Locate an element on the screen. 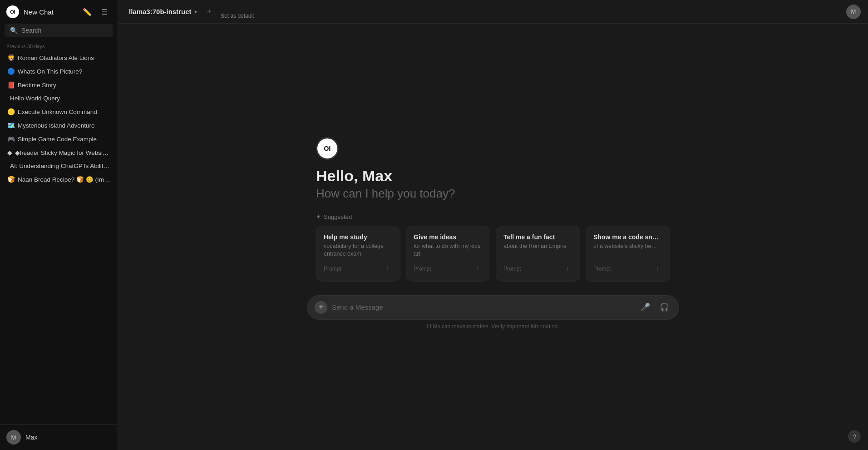  suggestion-card: Help me study vocabulary for a college e… is located at coordinates (358, 253).